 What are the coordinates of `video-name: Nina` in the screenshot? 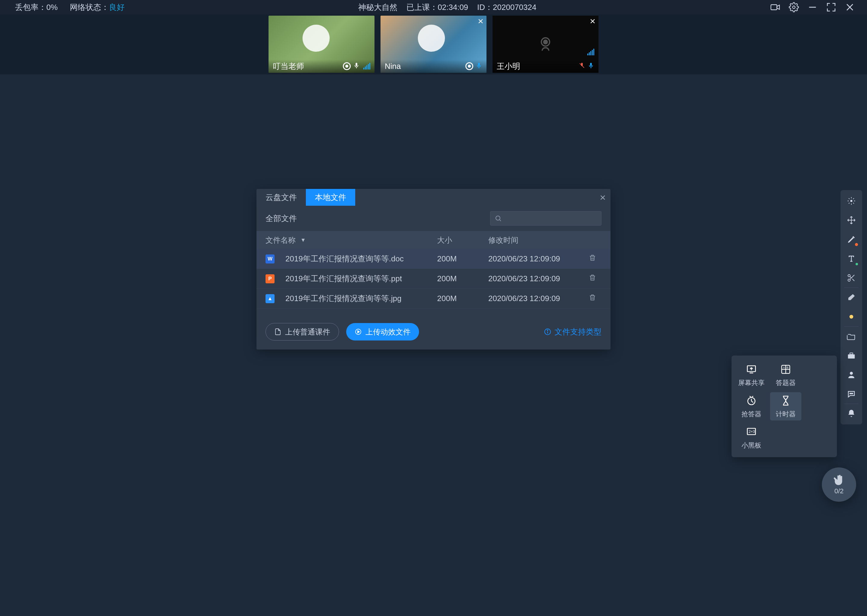 It's located at (425, 66).